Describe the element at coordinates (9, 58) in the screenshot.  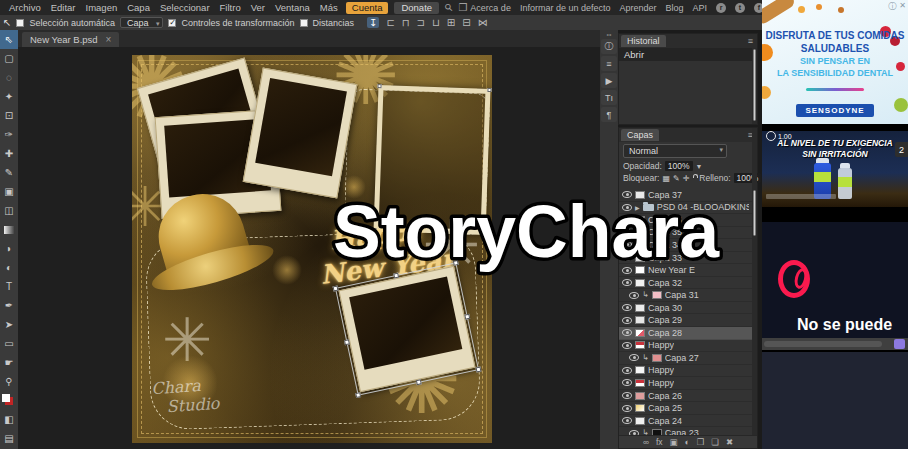
I see `select-tool: ▢` at that location.